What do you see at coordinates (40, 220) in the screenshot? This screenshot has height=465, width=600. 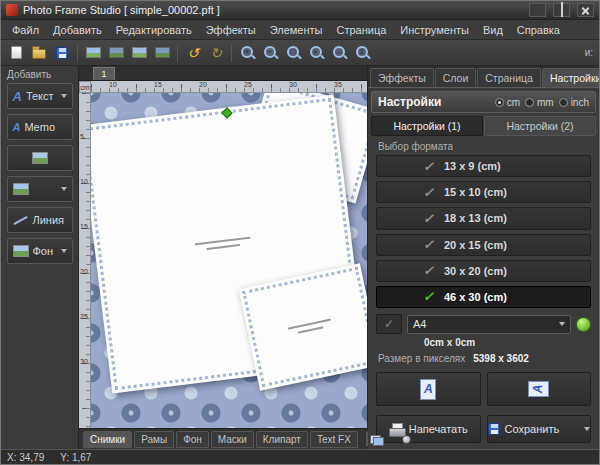 I see `add-line-button: Линия` at bounding box center [40, 220].